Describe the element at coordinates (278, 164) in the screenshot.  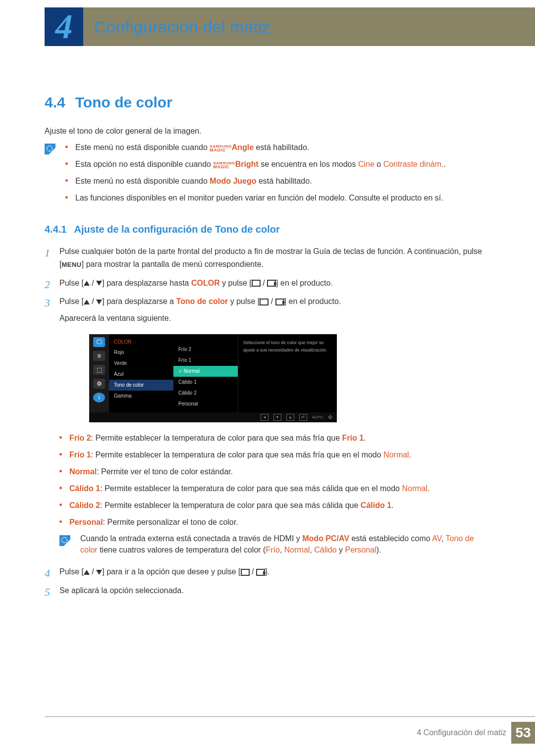
I see `note-item: Esta opción no está disponible cuando SA…` at that location.